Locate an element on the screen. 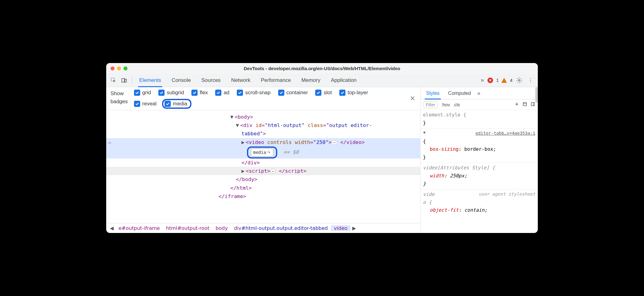  sidebar-tabs: Styles Computed » is located at coordinates (479, 93).